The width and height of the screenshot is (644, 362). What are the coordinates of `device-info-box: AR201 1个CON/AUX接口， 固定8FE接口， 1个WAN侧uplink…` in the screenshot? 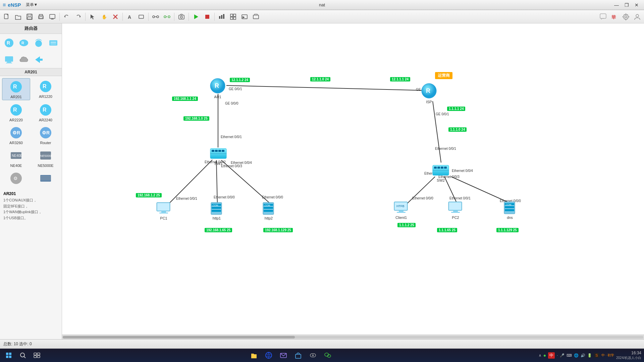 It's located at (31, 264).